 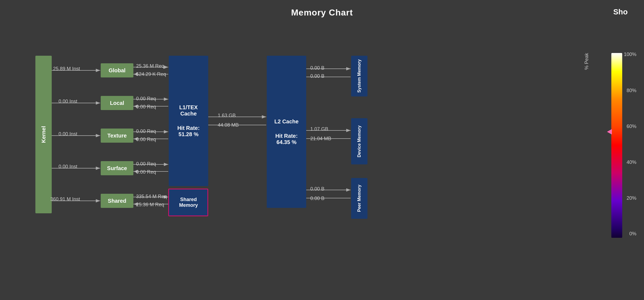 What do you see at coordinates (621, 12) in the screenshot?
I see `page-title-right: Sho` at bounding box center [621, 12].